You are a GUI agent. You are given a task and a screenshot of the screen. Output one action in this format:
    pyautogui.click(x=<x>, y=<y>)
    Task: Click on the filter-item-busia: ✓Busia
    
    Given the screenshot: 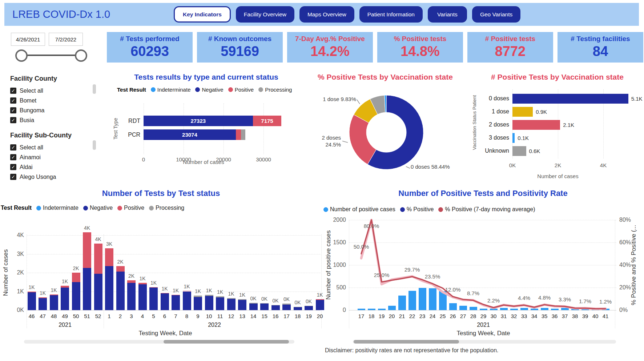 What is the action you would take?
    pyautogui.click(x=52, y=120)
    